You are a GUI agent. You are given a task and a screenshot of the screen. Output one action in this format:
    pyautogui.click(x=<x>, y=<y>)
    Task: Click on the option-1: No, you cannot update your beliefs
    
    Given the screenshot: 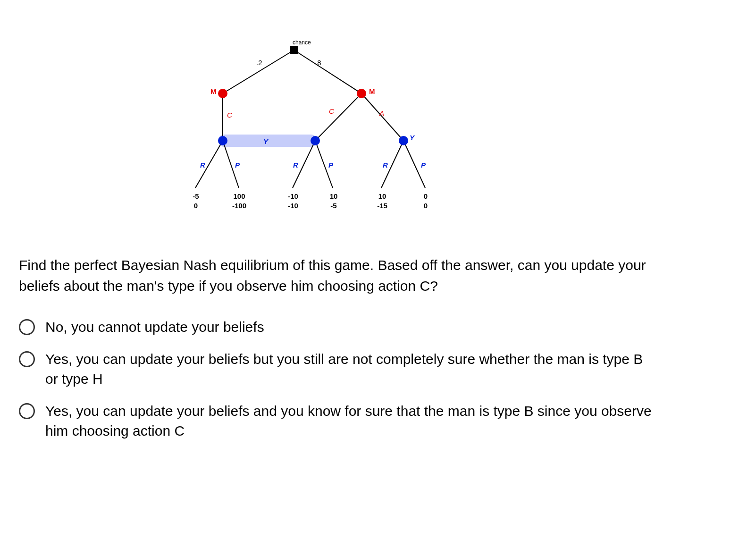 What is the action you would take?
    pyautogui.click(x=337, y=327)
    